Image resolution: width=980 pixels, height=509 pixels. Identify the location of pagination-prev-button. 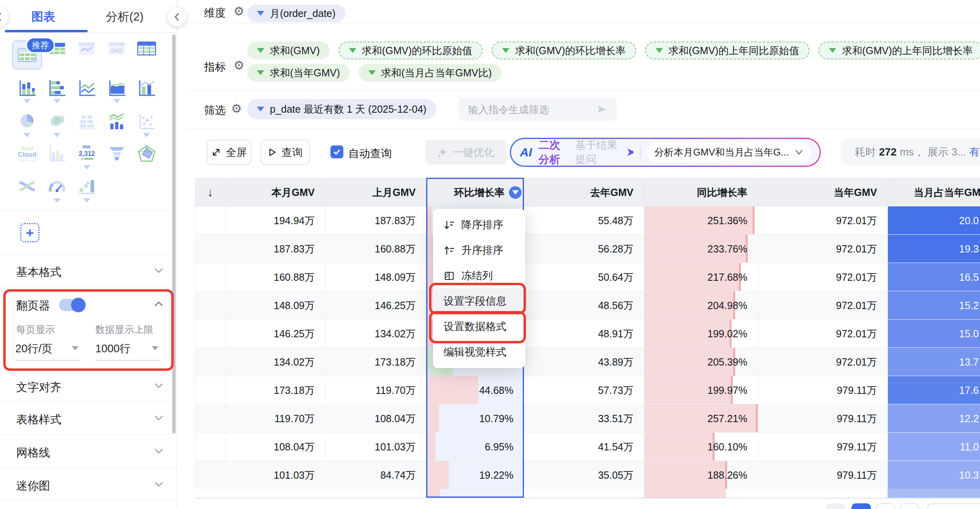
(836, 506).